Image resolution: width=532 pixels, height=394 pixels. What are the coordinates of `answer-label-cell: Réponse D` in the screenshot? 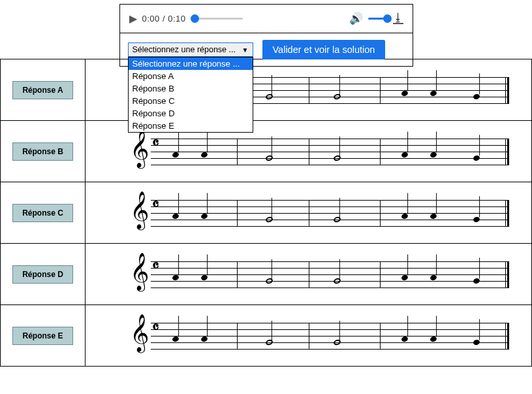 It's located at (43, 274).